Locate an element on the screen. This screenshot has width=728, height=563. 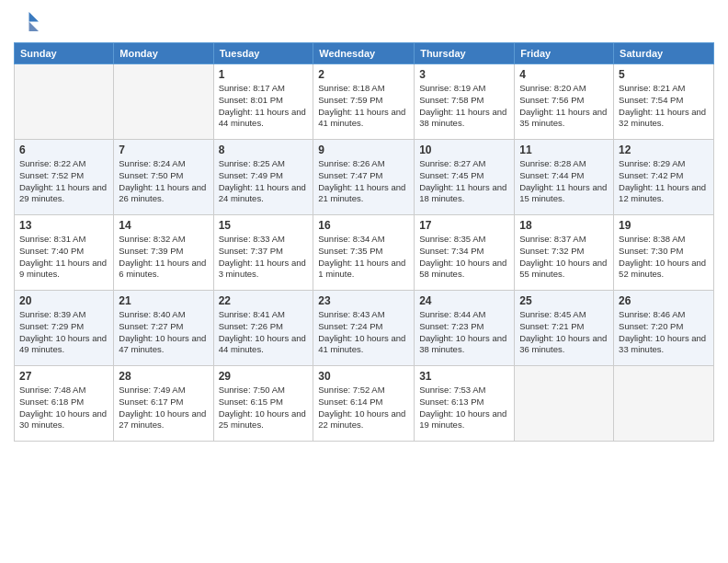
day-number: 4 is located at coordinates (564, 75).